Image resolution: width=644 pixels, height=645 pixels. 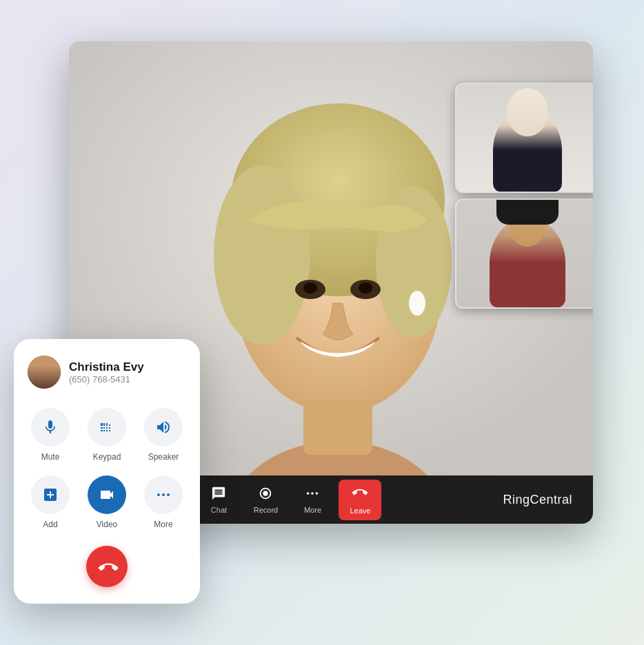 What do you see at coordinates (44, 372) in the screenshot?
I see `avatar` at bounding box center [44, 372].